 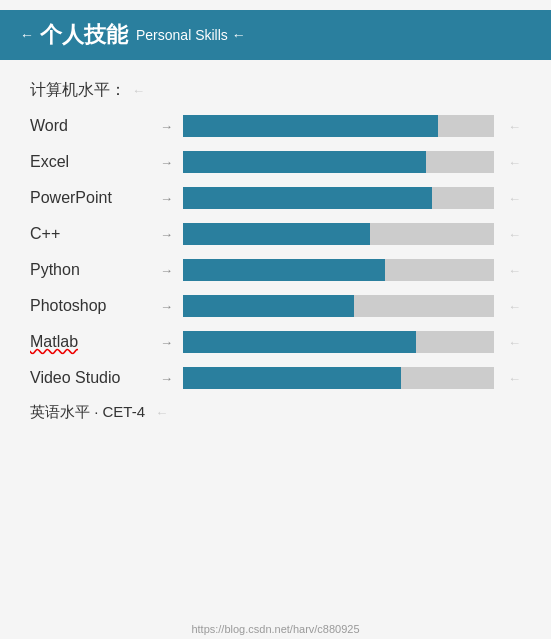 I want to click on skill-row: Python→←, so click(x=276, y=270).